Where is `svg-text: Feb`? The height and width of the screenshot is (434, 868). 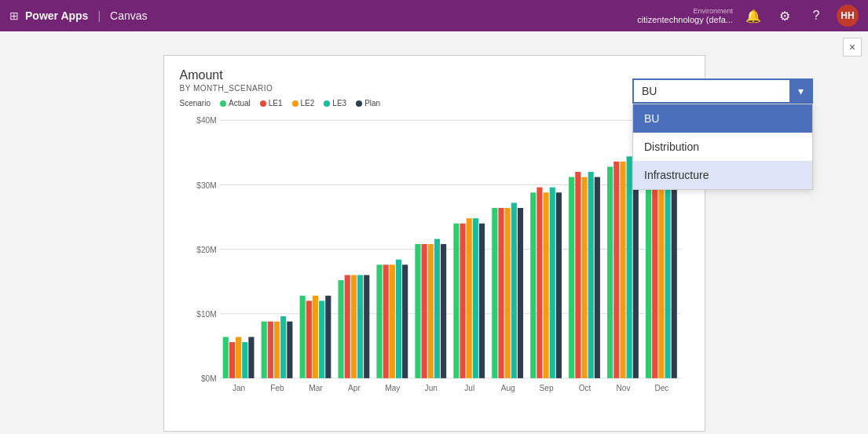 svg-text: Feb is located at coordinates (277, 388).